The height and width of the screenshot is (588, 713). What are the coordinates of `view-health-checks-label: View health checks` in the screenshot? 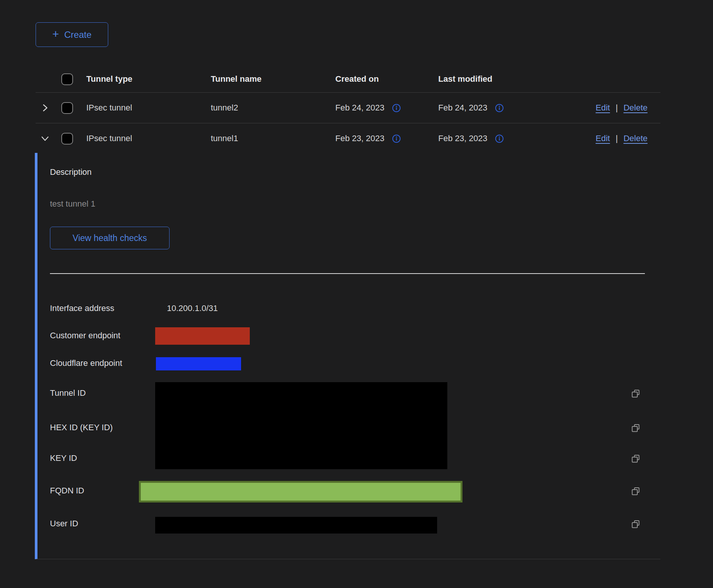 It's located at (110, 238).